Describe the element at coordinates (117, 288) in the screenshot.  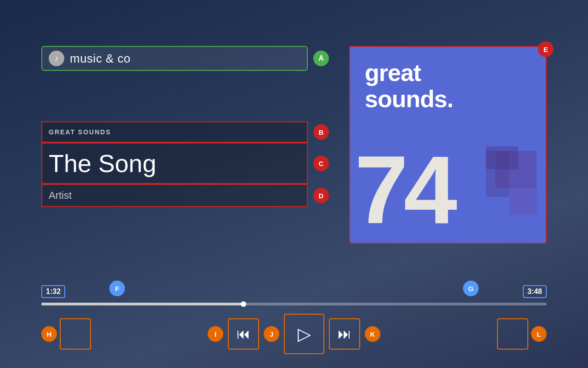
I see `badge-f: F` at that location.